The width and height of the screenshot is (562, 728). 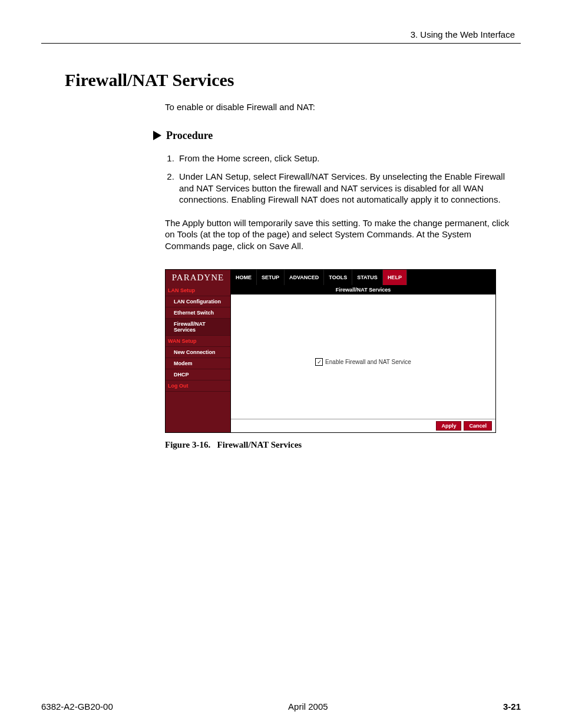 What do you see at coordinates (395, 277) in the screenshot?
I see `tab-help: HELP` at bounding box center [395, 277].